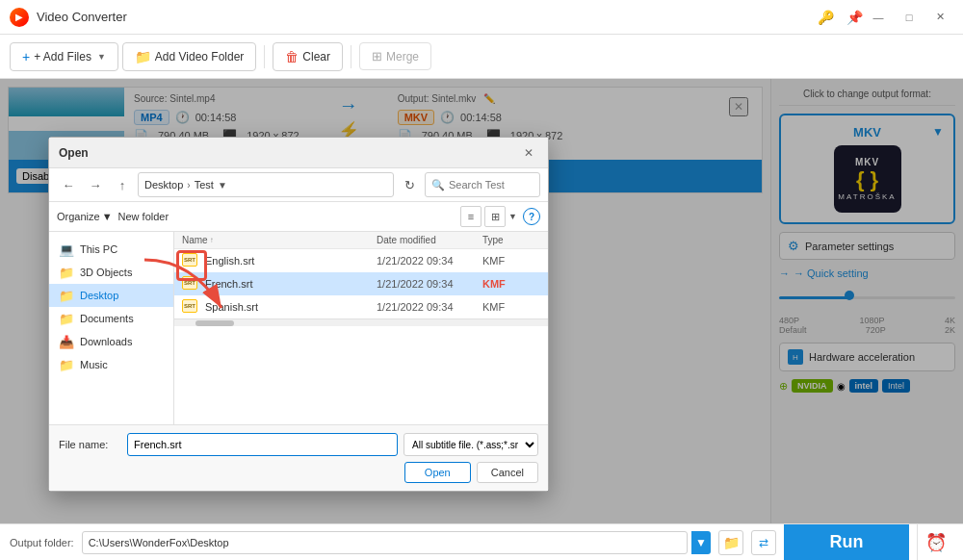 This screenshot has width=963, height=560. I want to click on files-header: Name ↑ Date modified Type, so click(361, 241).